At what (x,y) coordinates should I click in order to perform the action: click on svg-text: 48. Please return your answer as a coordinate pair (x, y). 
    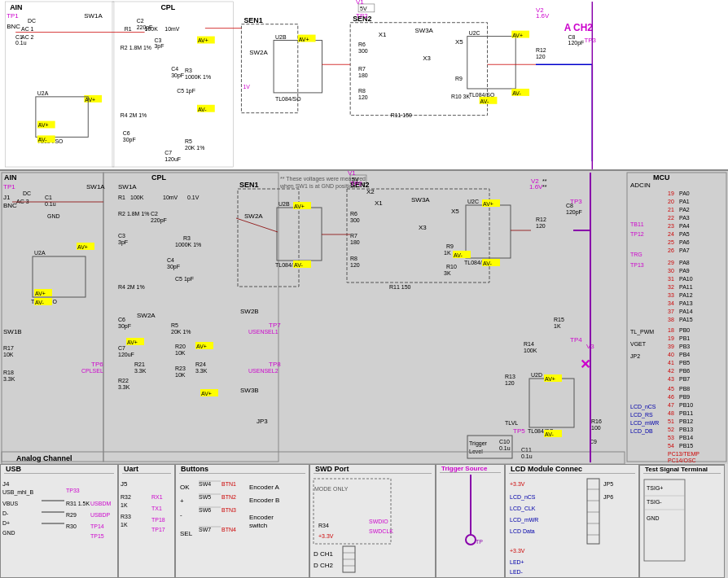
    Looking at the image, I should click on (671, 414).